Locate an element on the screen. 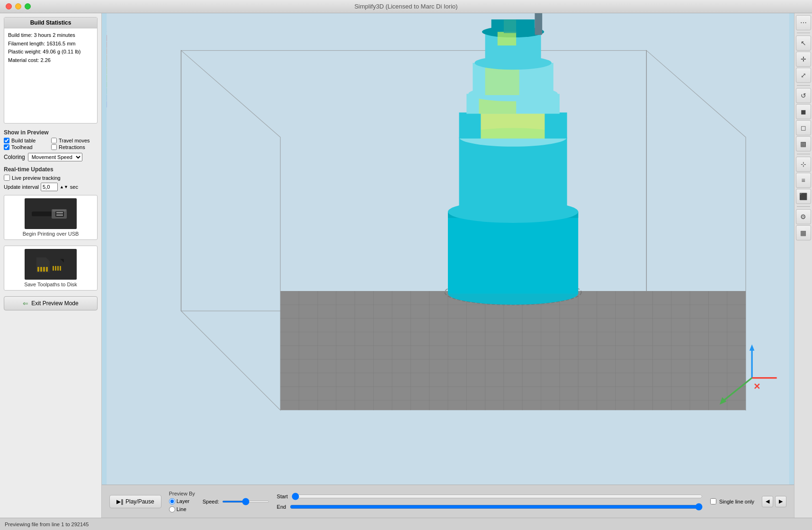 This screenshot has height=530, width=812. build-table-checkbox is located at coordinates (7, 141).